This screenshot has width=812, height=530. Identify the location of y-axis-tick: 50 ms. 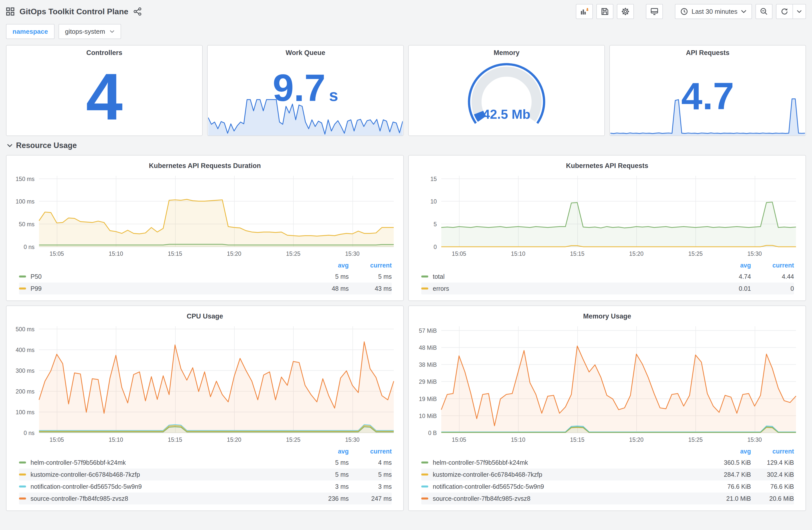
(29, 224).